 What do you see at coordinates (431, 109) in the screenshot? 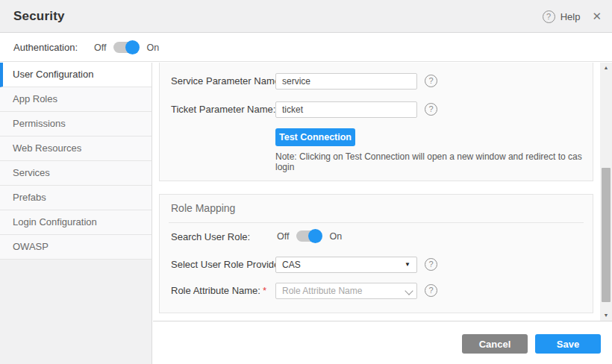
I see `ticket-parameter-help-icon: ?` at bounding box center [431, 109].